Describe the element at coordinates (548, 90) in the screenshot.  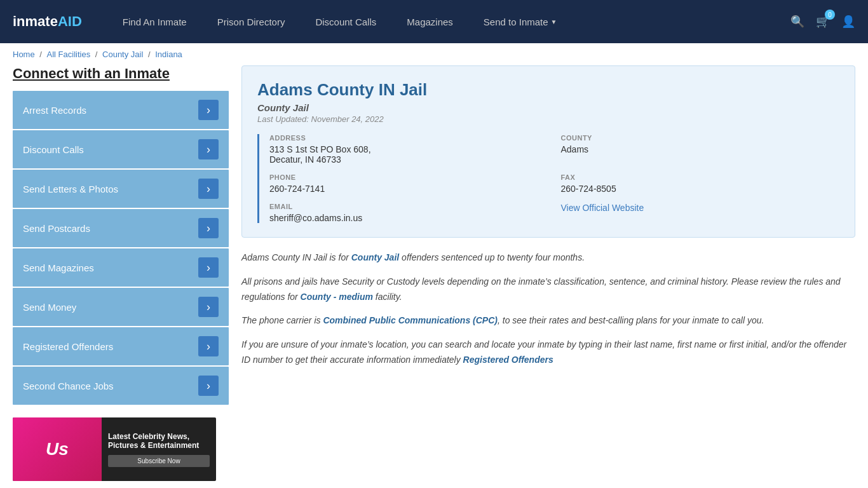
I see `facility-name: Adams County IN Jail` at that location.